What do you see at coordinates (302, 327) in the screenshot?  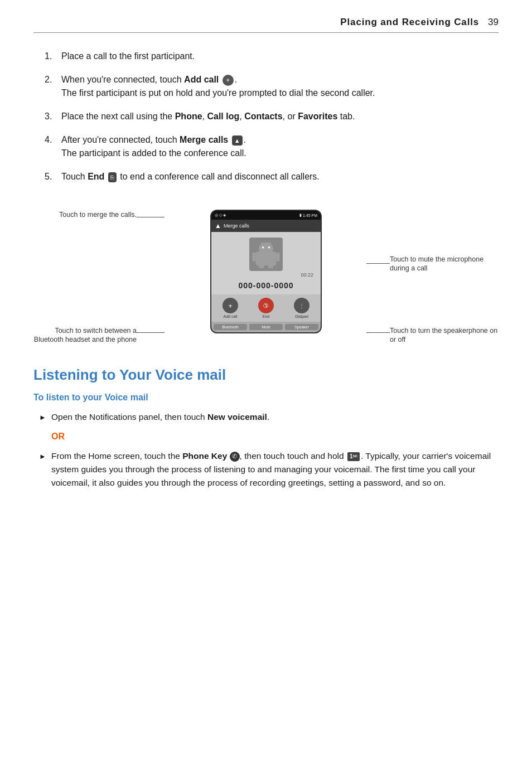 I see `speaker-btn-box: Speaker` at bounding box center [302, 327].